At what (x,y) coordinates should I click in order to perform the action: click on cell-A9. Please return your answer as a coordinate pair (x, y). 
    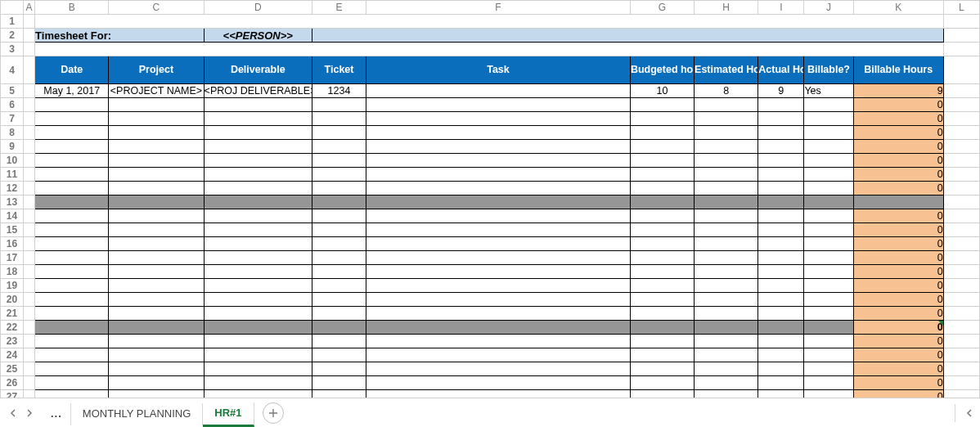
    Looking at the image, I should click on (29, 147).